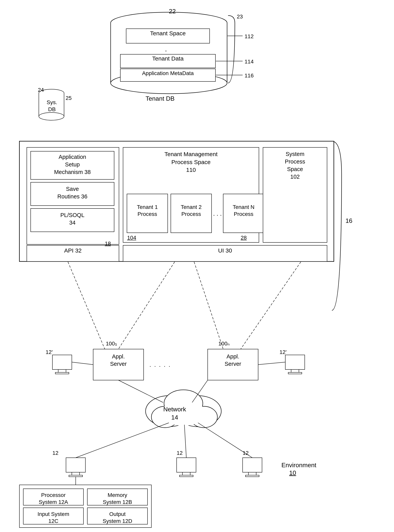 This screenshot has width=394, height=532. What do you see at coordinates (240, 17) in the screenshot?
I see `ref23-label: 23` at bounding box center [240, 17].